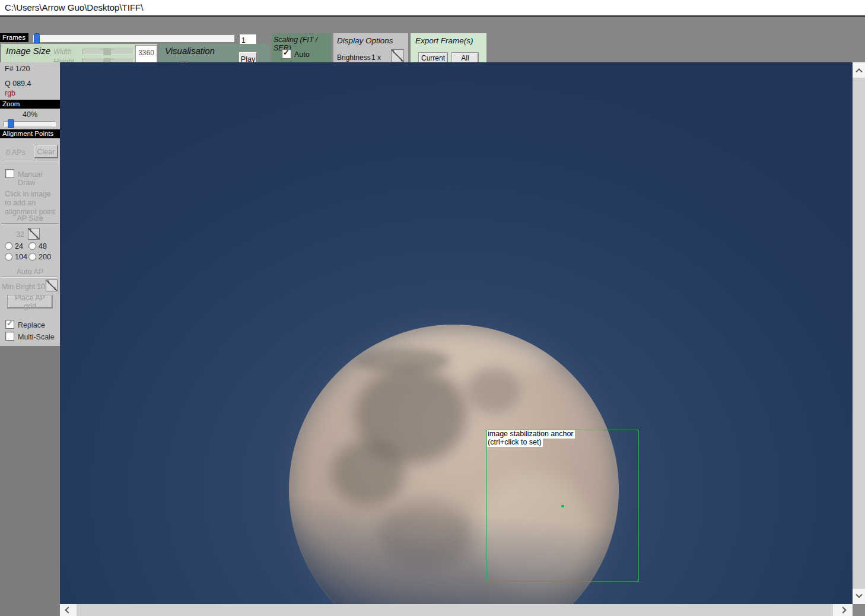 The width and height of the screenshot is (865, 616). Describe the element at coordinates (30, 218) in the screenshot. I see `ap-size-label: AP Size` at that location.